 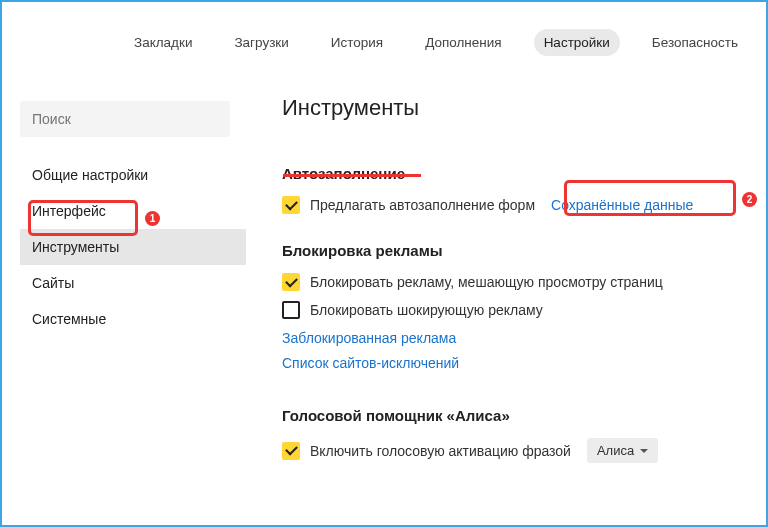 I want to click on checkbox-block-intrusive, so click(x=291, y=282).